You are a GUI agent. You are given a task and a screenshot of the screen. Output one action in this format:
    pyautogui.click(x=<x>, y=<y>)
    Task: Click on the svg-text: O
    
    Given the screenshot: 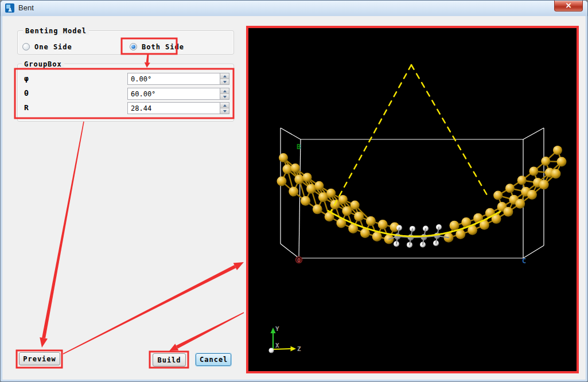 What is the action you would take?
    pyautogui.click(x=299, y=260)
    